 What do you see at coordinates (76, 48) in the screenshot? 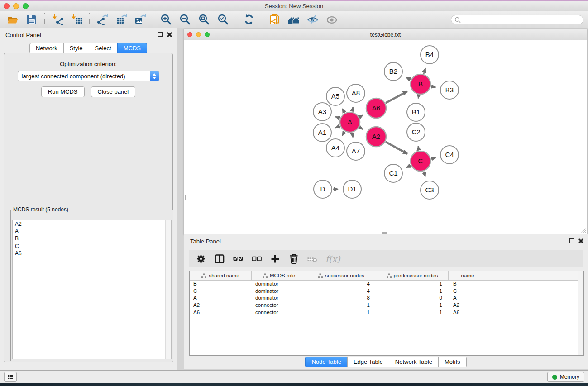
I see `tab-style: Style` at bounding box center [76, 48].